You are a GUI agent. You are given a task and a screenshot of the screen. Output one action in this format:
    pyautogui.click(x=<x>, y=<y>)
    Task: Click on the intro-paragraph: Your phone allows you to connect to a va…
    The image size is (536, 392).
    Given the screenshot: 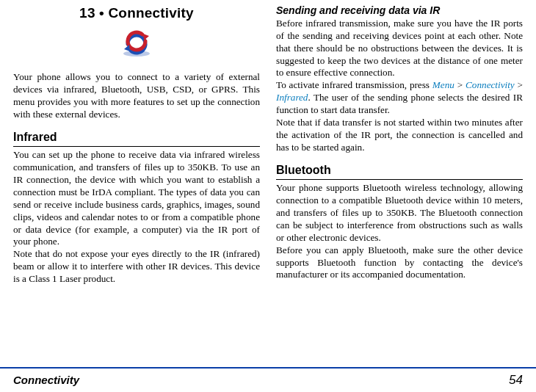 What is the action you would take?
    pyautogui.click(x=137, y=96)
    